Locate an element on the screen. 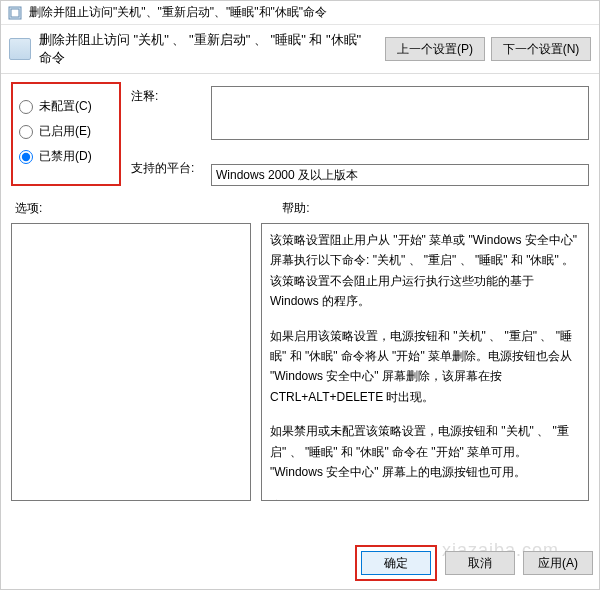 This screenshot has width=600, height=590. cancel-button: 取消 is located at coordinates (480, 563).